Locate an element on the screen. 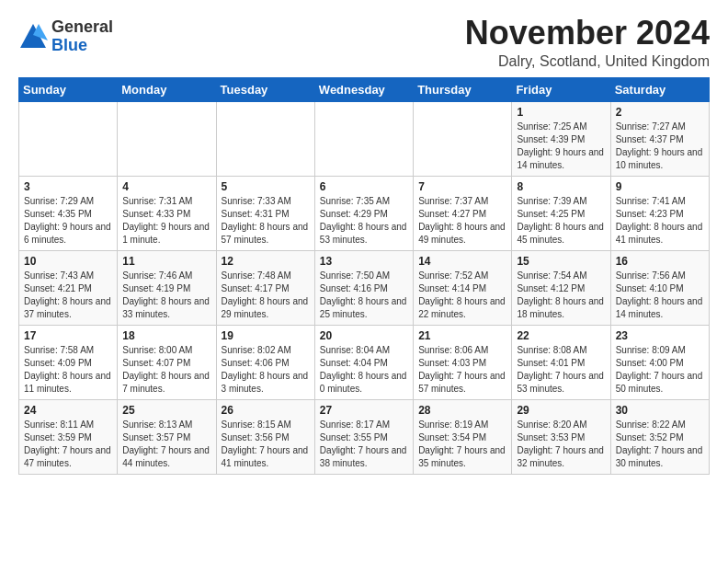 The image size is (728, 563). day-number: 3 is located at coordinates (68, 187).